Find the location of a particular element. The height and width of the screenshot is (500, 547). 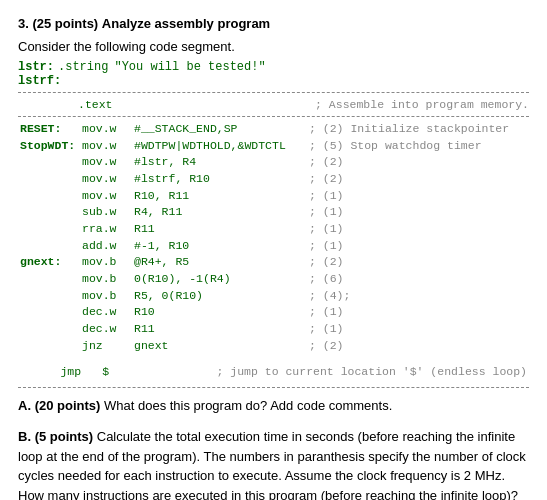

asm-comment: ; (6) is located at coordinates (418, 280).